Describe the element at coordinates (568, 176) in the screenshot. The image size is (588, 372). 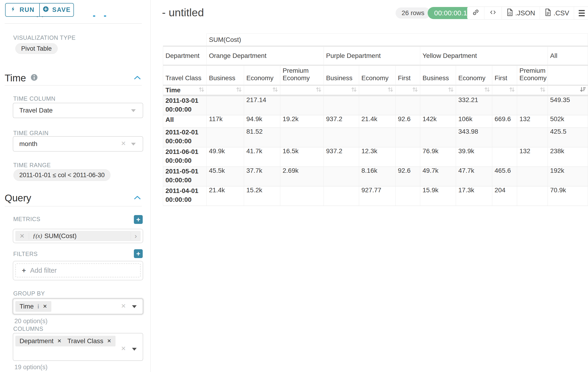
I see `value-cell: 192k` at that location.